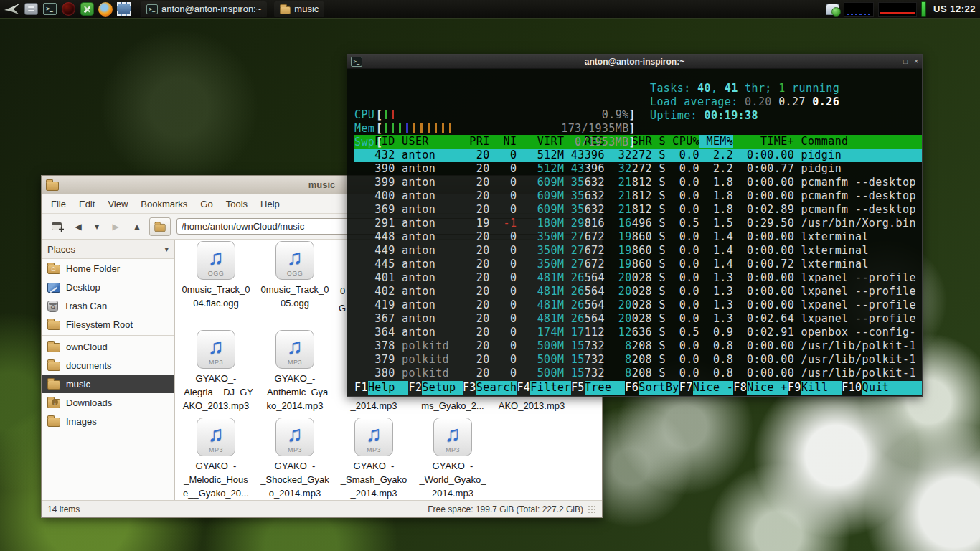 The image size is (980, 551). I want to click on status-bar: 14 items Free space: 199.7 GiB (Total: 2…, so click(321, 509).